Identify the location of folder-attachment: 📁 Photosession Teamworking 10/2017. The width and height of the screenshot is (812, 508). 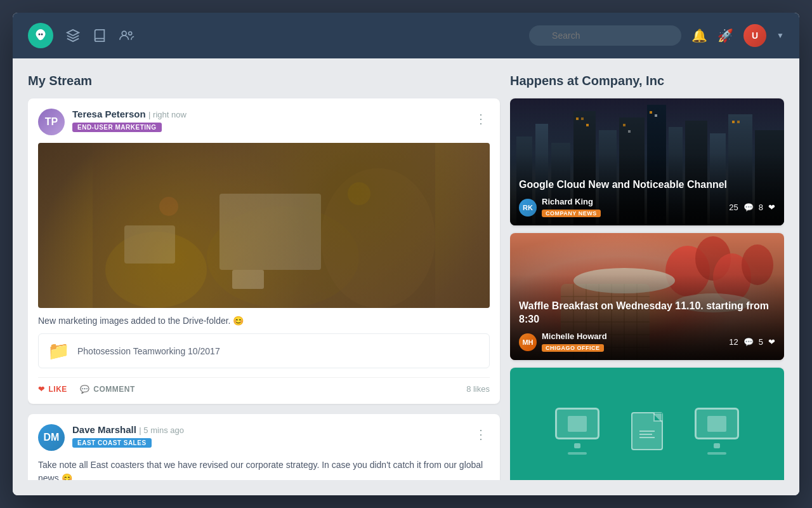
(264, 351).